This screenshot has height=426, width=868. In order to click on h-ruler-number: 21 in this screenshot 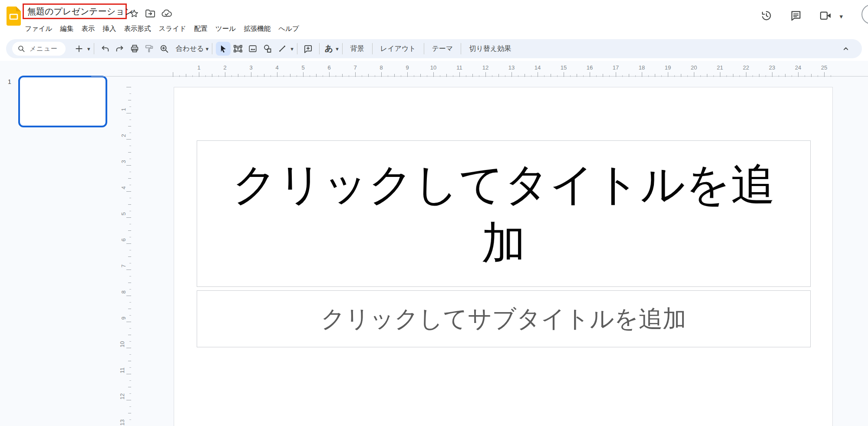, I will do `click(720, 68)`.